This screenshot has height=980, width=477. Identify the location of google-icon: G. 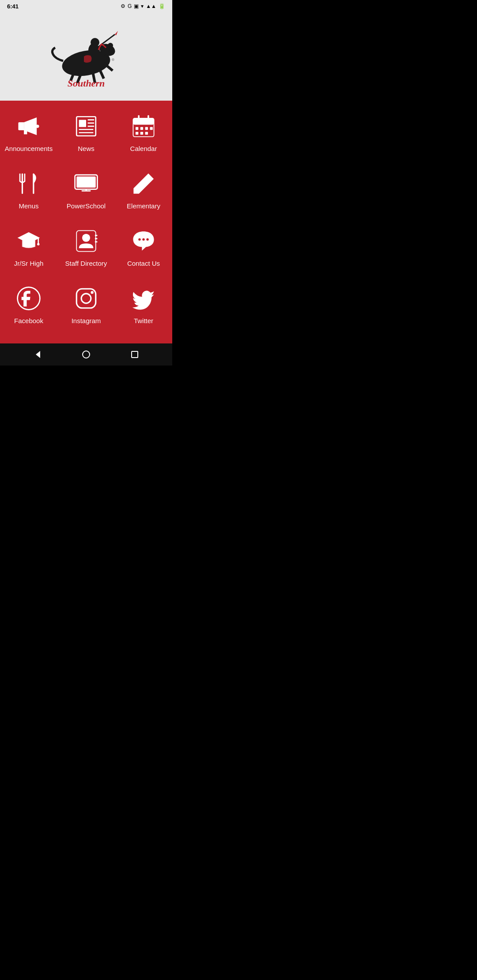
(130, 6).